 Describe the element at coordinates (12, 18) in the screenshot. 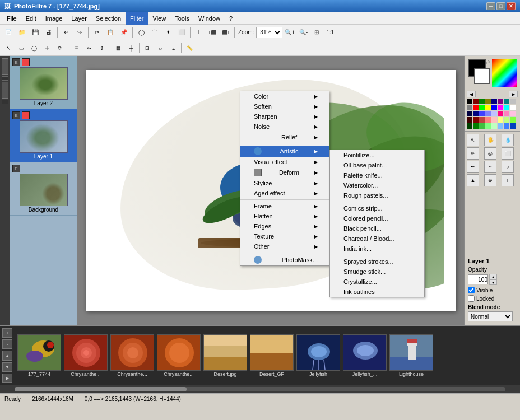

I see `menu-file: File` at that location.